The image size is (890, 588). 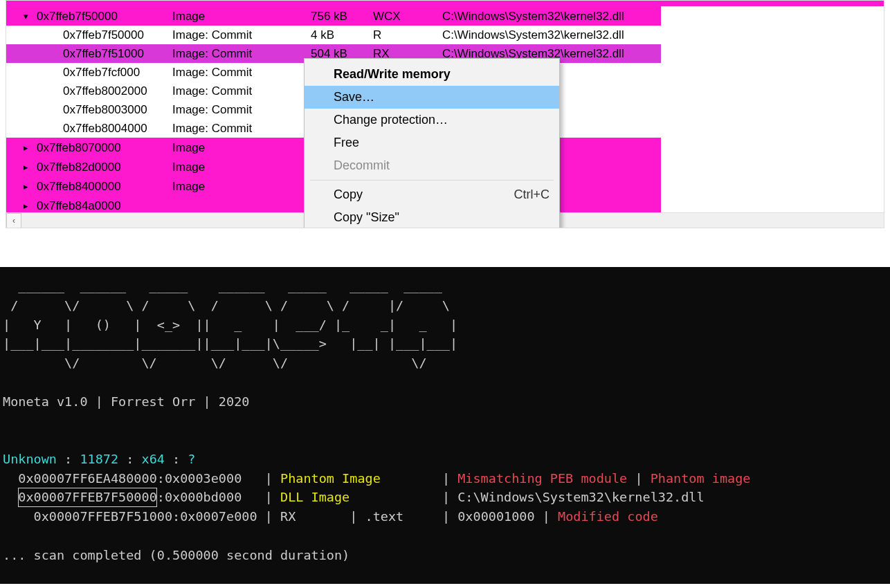 What do you see at coordinates (100, 186) in the screenshot?
I see `addr-cell: 0x7ffeb8400000` at bounding box center [100, 186].